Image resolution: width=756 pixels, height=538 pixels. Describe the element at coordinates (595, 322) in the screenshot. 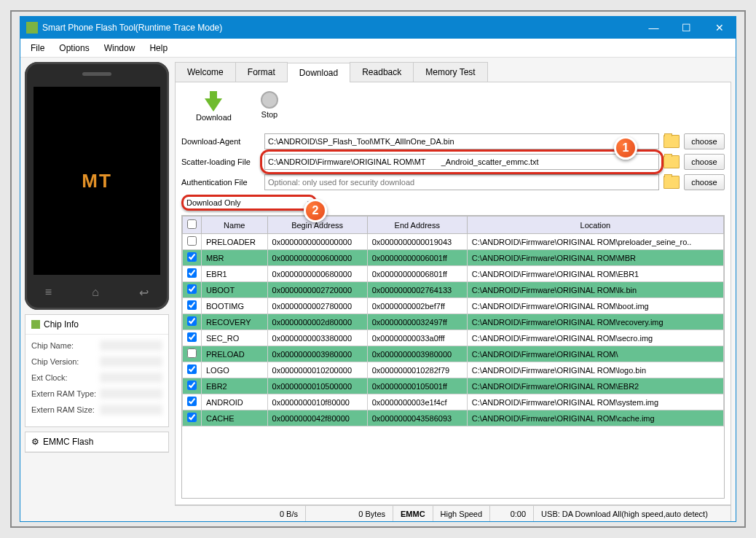

I see `cell-location: C:\ANDROID\Firmware\ORIGINAL ROM\recover…` at that location.